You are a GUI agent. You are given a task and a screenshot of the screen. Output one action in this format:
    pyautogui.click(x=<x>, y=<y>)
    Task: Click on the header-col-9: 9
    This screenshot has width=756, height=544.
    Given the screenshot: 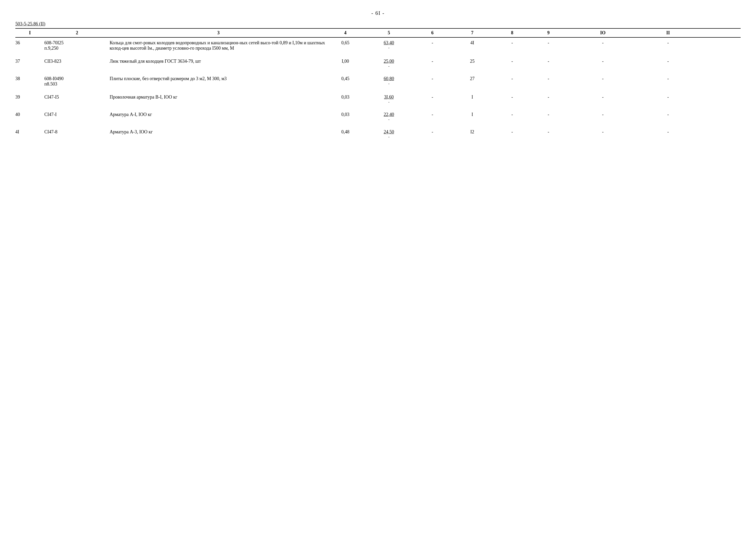 What is the action you would take?
    pyautogui.click(x=549, y=33)
    